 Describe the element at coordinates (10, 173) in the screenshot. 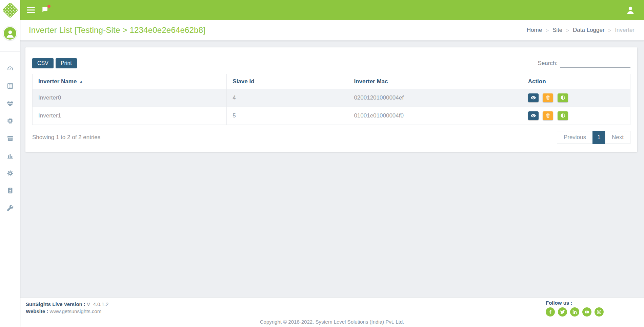

I see `gear-icon` at that location.